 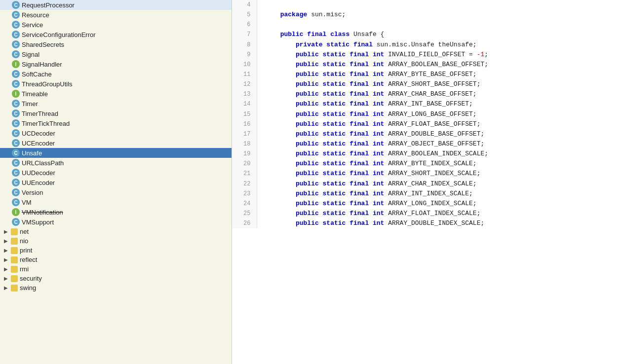 I want to click on line-number: 9, so click(x=244, y=55).